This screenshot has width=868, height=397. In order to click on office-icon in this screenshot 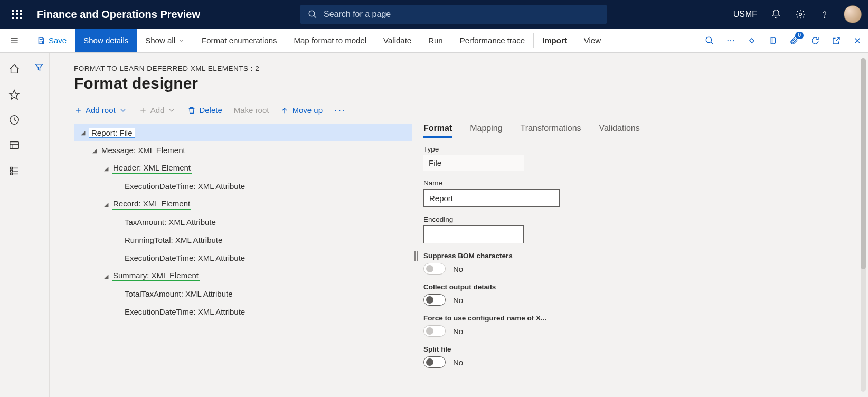, I will do `click(773, 40)`.